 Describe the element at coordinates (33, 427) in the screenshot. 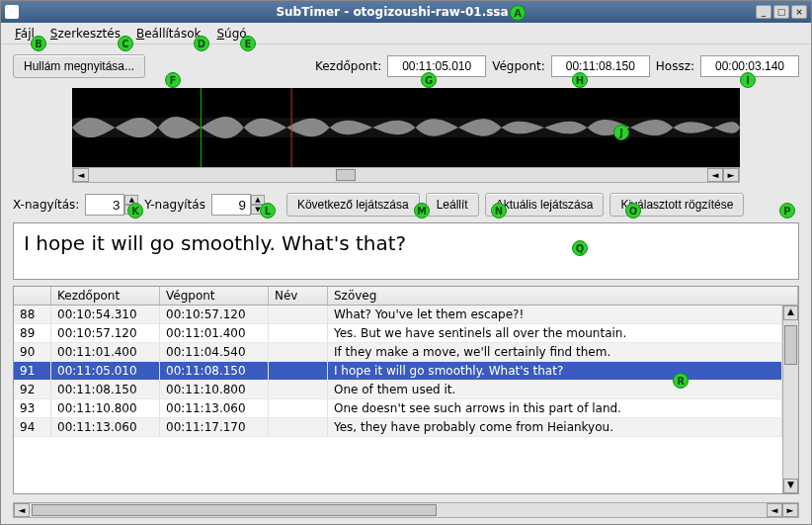

I see `cell-index: 94` at that location.